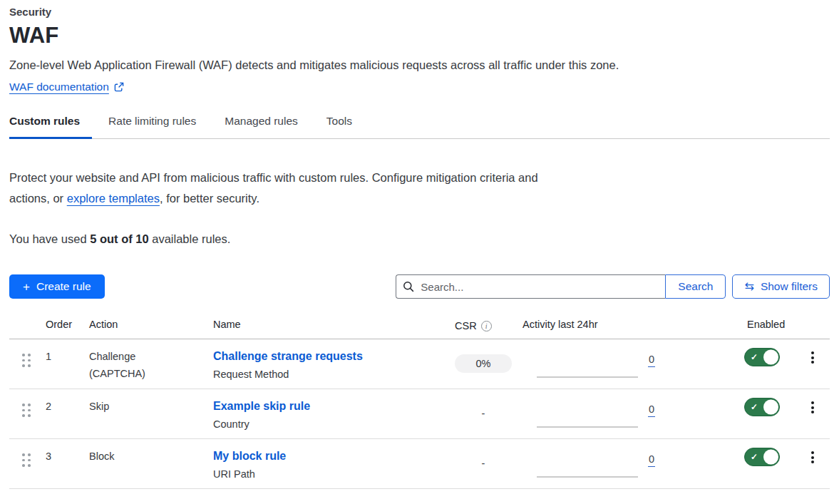 Image resolution: width=839 pixels, height=504 pixels. What do you see at coordinates (408, 288) in the screenshot?
I see `search-icon` at bounding box center [408, 288].